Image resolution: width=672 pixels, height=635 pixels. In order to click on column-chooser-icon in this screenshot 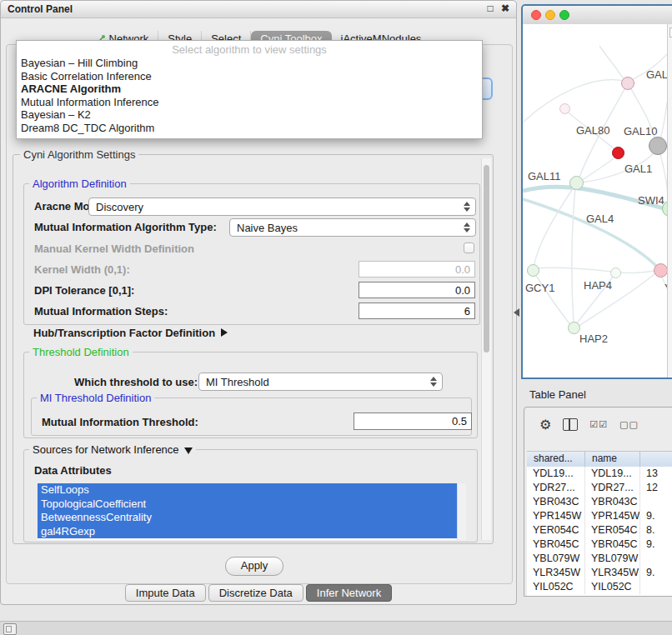, I will do `click(570, 425)`.